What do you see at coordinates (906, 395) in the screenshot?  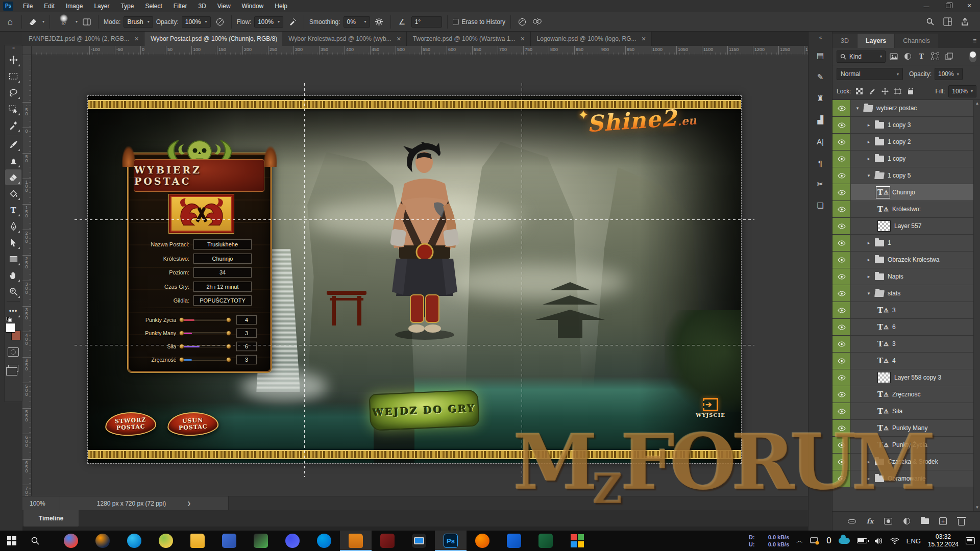 I see `layer-row-zr-czno: T⚠Zręczność` at bounding box center [906, 395].